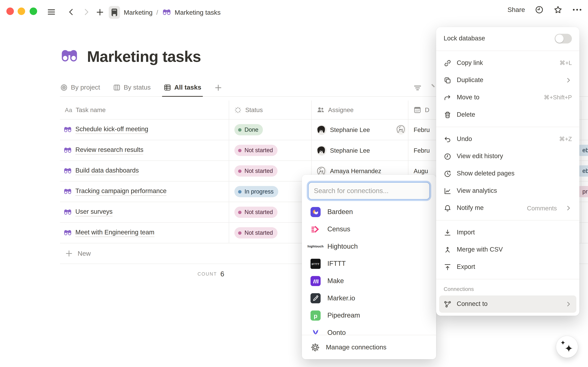 This screenshot has width=588, height=367. I want to click on new-page-icon, so click(100, 12).